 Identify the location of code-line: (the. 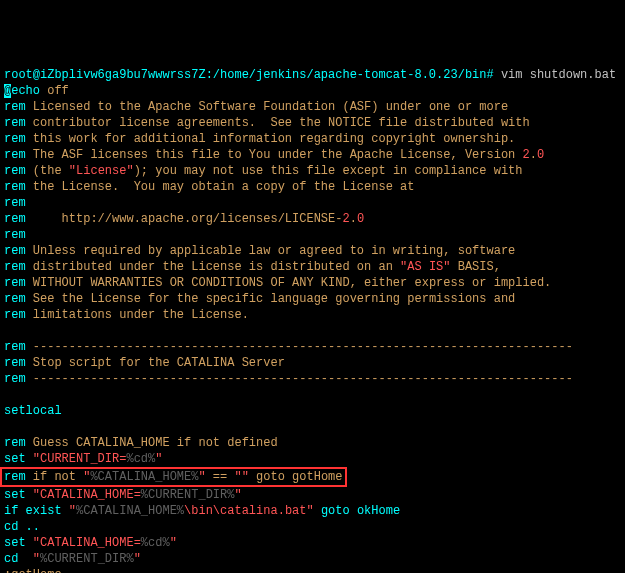
(48, 171).